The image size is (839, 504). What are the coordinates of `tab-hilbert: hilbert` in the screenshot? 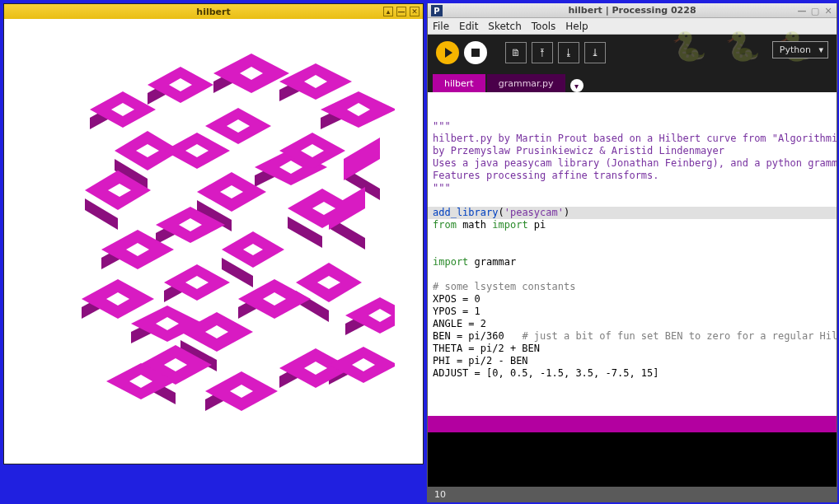 It's located at (459, 83).